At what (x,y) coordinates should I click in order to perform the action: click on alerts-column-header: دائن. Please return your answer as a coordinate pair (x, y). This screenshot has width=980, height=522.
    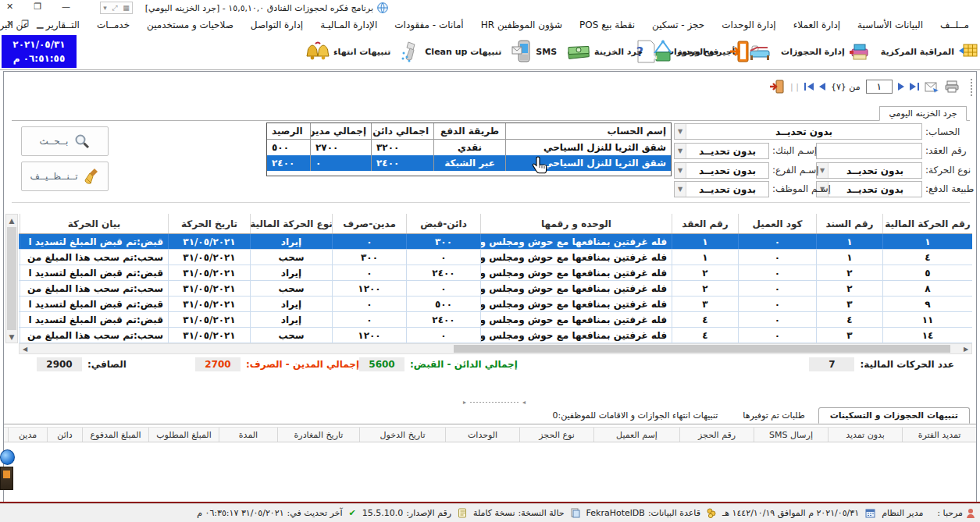
    Looking at the image, I should click on (64, 435).